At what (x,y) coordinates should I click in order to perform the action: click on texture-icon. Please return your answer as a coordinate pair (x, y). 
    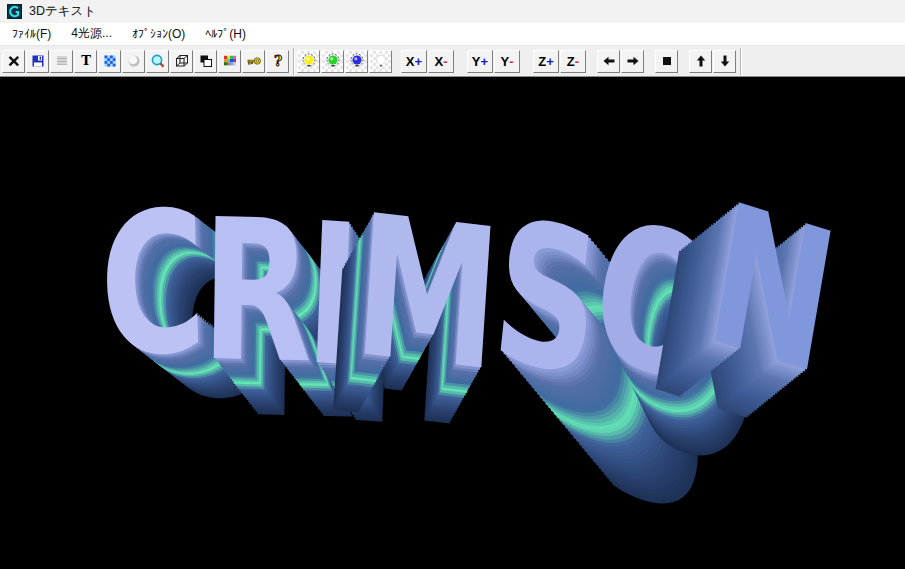
    Looking at the image, I should click on (110, 61).